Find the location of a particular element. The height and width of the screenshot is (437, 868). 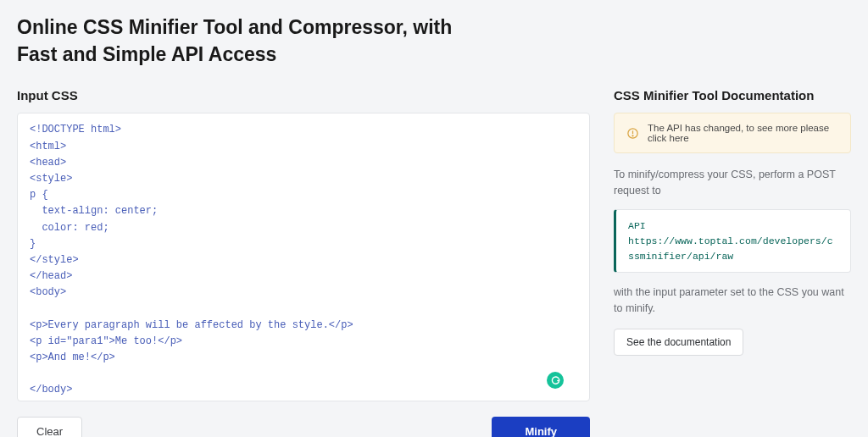

docs-heading: CSS Minifier Tool Documentation is located at coordinates (732, 95).